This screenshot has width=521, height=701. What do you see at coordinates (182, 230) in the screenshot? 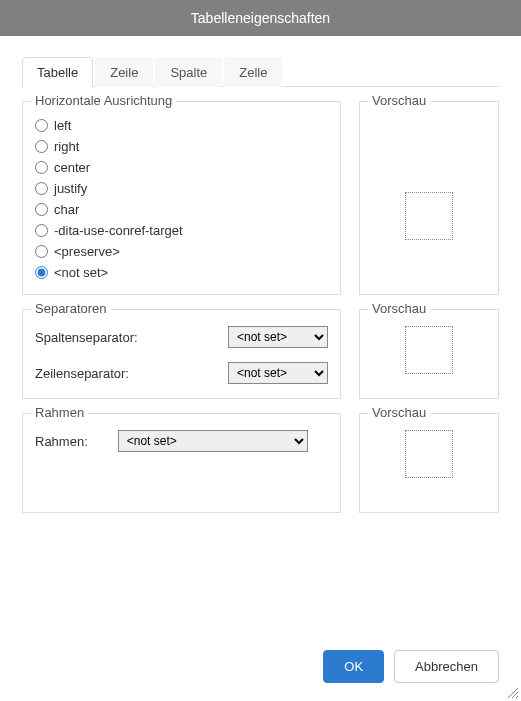
I see `radio-dita: -dita-use-conref-target` at bounding box center [182, 230].